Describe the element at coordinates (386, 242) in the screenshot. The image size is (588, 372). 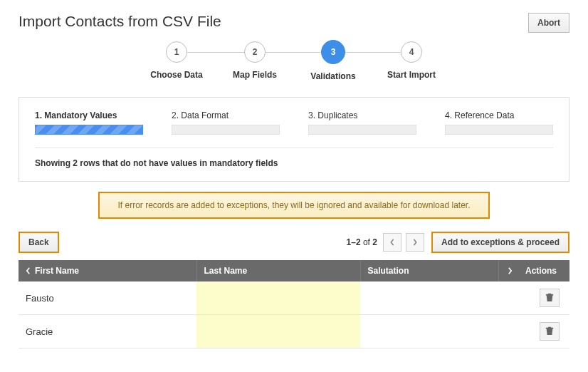
I see `pager: 1–2 of 2` at that location.